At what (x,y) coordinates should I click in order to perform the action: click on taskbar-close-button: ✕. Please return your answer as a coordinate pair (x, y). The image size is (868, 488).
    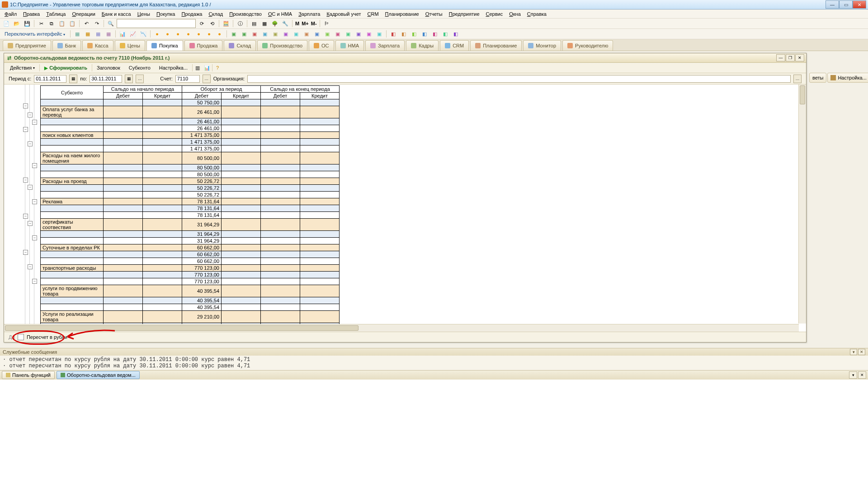
    Looking at the image, I should click on (862, 375).